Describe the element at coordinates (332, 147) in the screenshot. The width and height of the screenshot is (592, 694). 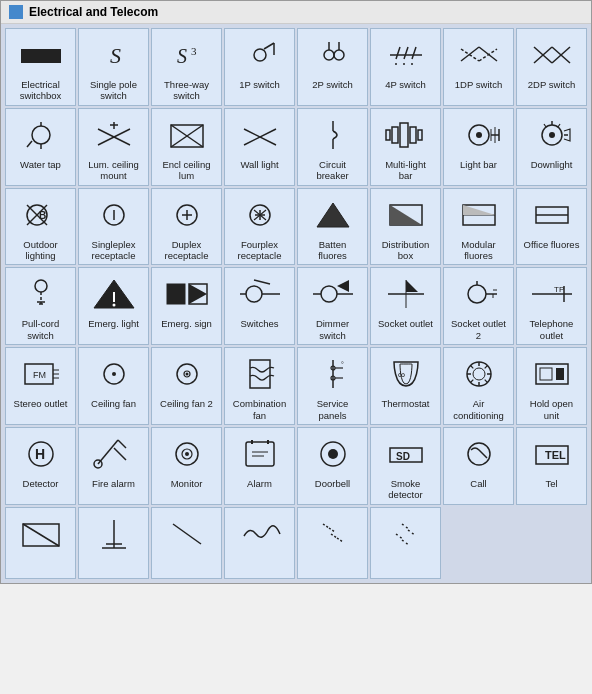
I see `symbol-circuit-breaker: Circuitbreaker` at that location.